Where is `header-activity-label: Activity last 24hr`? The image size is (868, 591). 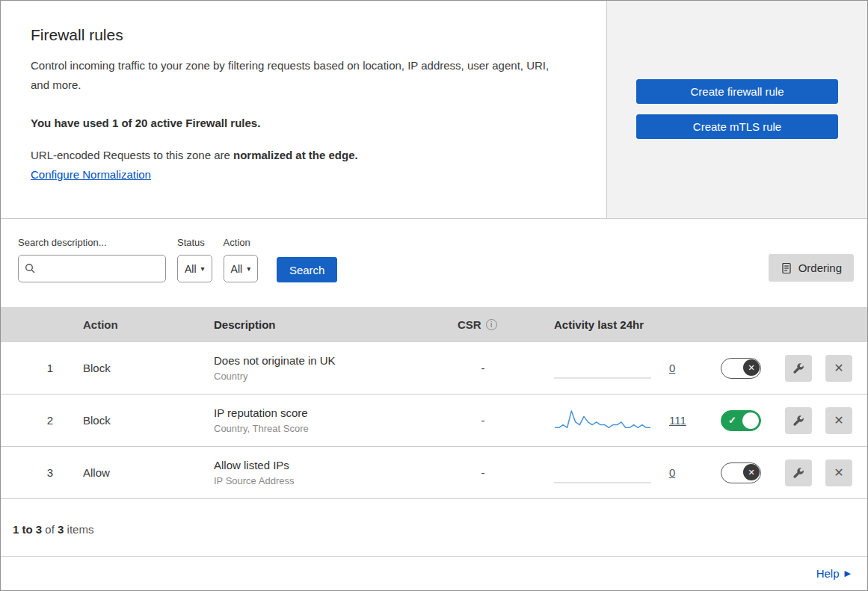
header-activity-label: Activity last 24hr is located at coordinates (599, 324).